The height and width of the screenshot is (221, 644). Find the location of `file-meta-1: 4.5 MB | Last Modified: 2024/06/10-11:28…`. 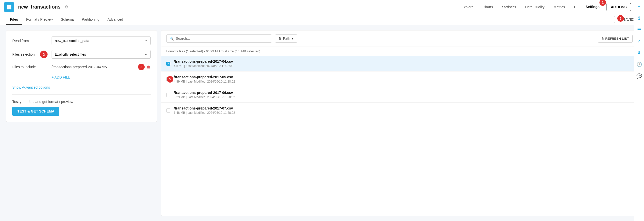

file-meta-1: 4.5 MB | Last Modified: 2024/06/10-11:28… is located at coordinates (403, 66).